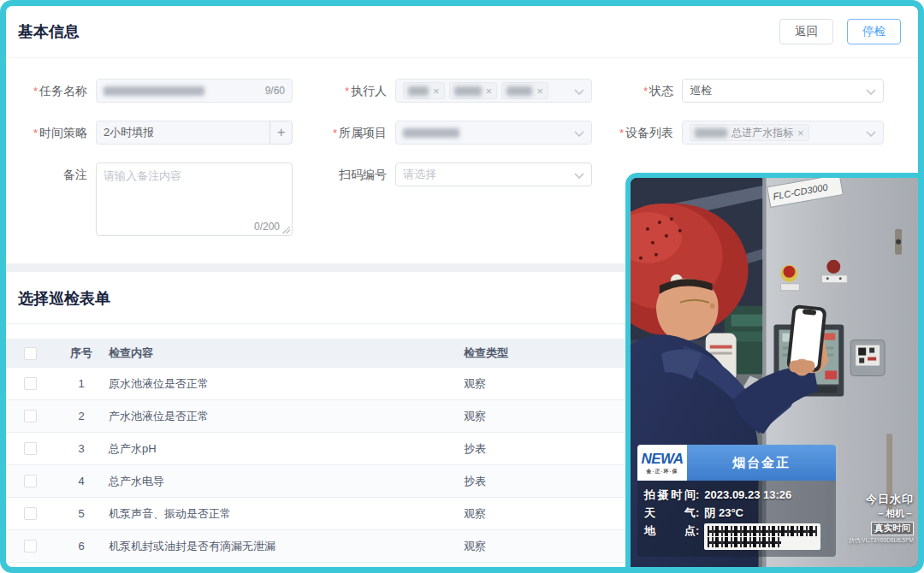 The width and height of the screenshot is (924, 573). What do you see at coordinates (806, 32) in the screenshot?
I see `back-button: 返回` at bounding box center [806, 32].